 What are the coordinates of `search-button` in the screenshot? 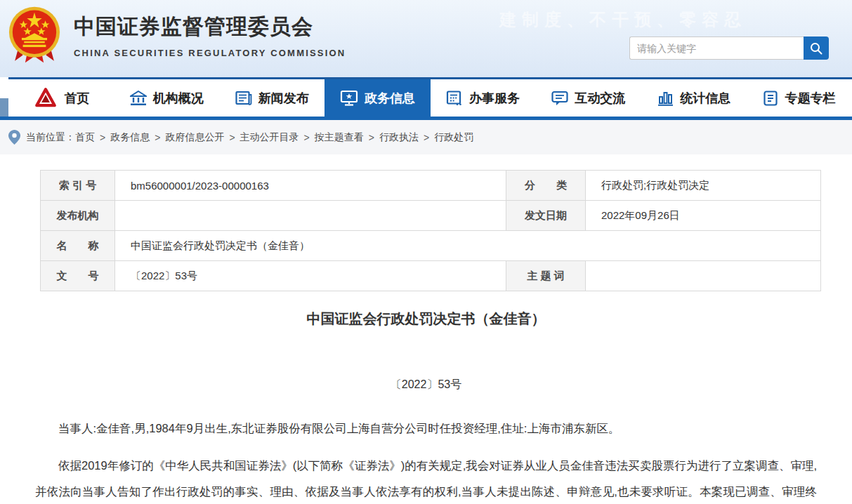 It's located at (816, 48).